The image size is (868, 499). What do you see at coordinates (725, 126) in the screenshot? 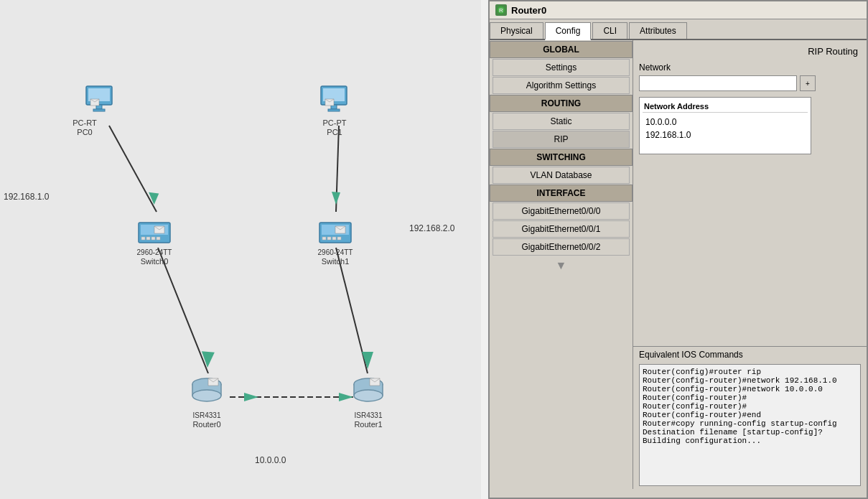
I see `network-addresses-box: Network Address 10.0.0.0 192.168.1.0` at bounding box center [725, 126].